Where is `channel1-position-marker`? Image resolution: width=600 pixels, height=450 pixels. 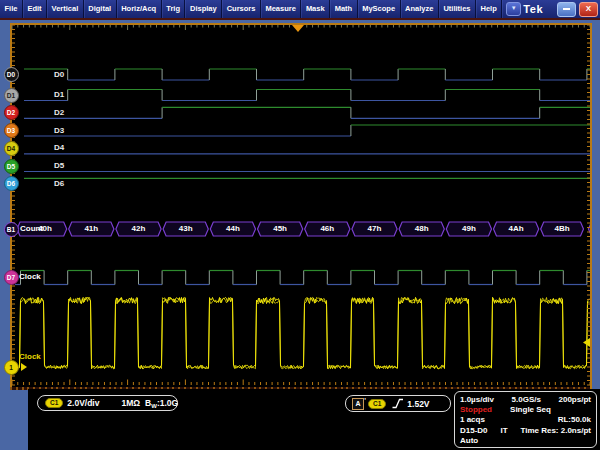
channel1-position-marker is located at coordinates (24, 367).